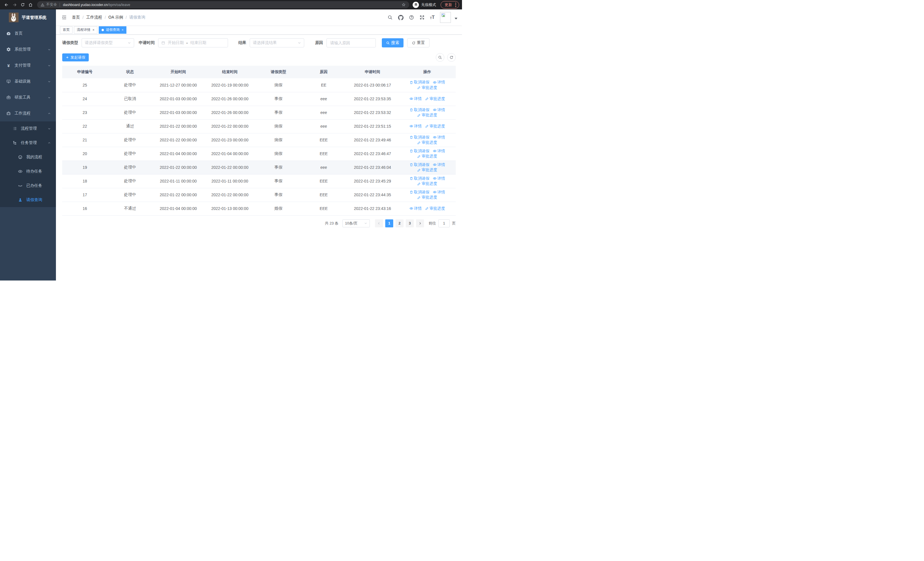 This screenshot has width=924, height=561. Describe the element at coordinates (259, 113) in the screenshot. I see `table-row: 23 处理中 2022-01-03 00:00:00 2022-01-26 00…` at that location.